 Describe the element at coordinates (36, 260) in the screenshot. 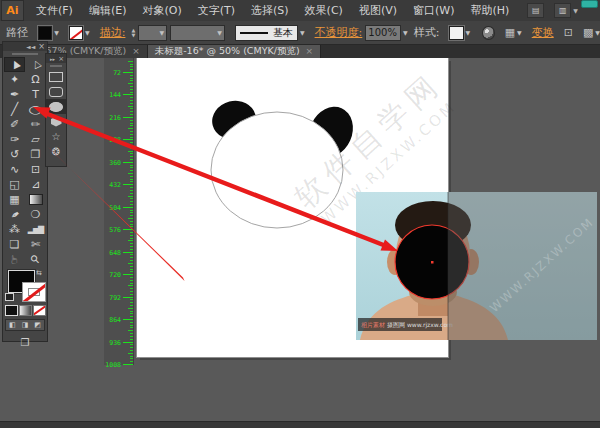

I see `zoom-tool: ⚲` at that location.